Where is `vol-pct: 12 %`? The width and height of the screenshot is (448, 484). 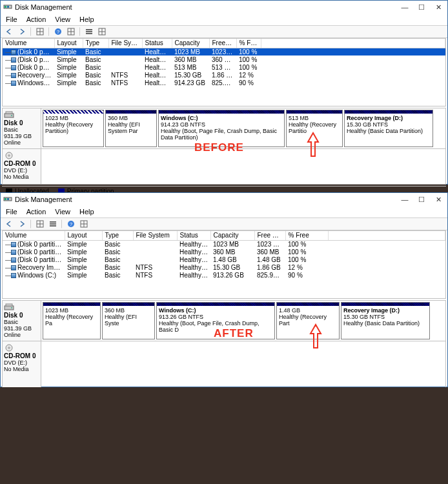
vol-pct: 12 % is located at coordinates (307, 267).